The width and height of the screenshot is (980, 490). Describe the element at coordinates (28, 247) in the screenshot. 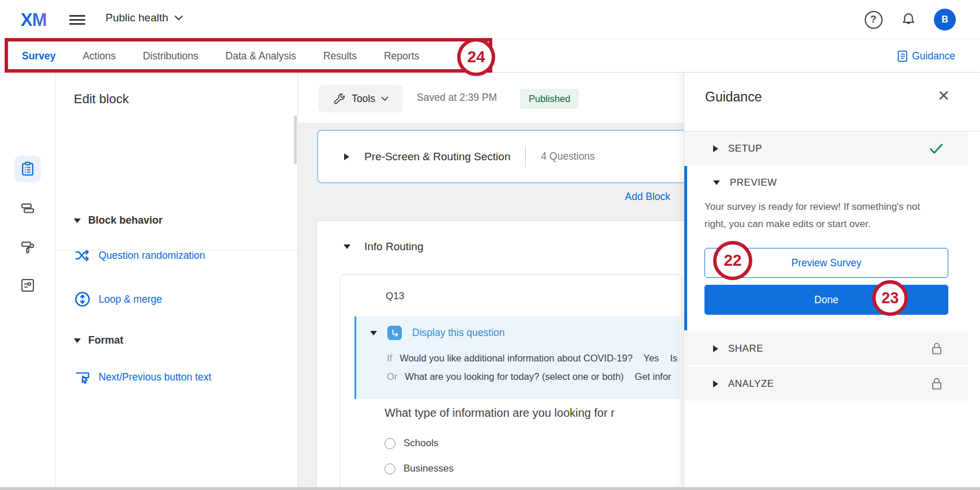

I see `rail-look-feel-button` at that location.